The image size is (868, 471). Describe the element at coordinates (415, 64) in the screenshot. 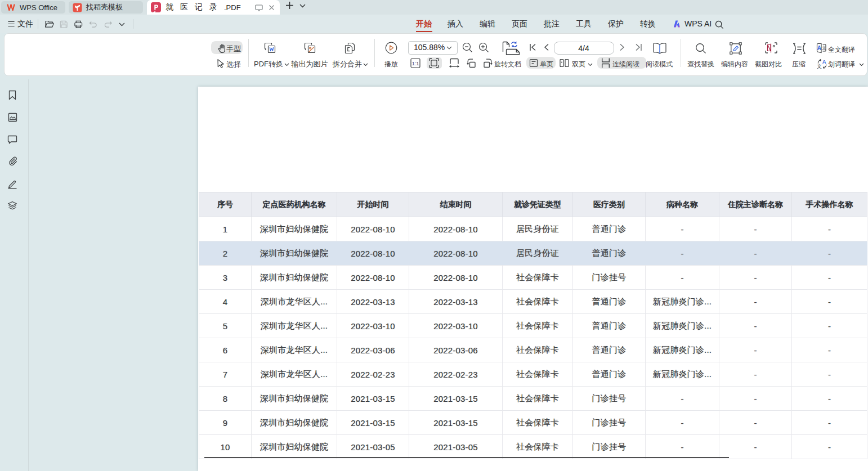

I see `svg-text: 1:1` at that location.